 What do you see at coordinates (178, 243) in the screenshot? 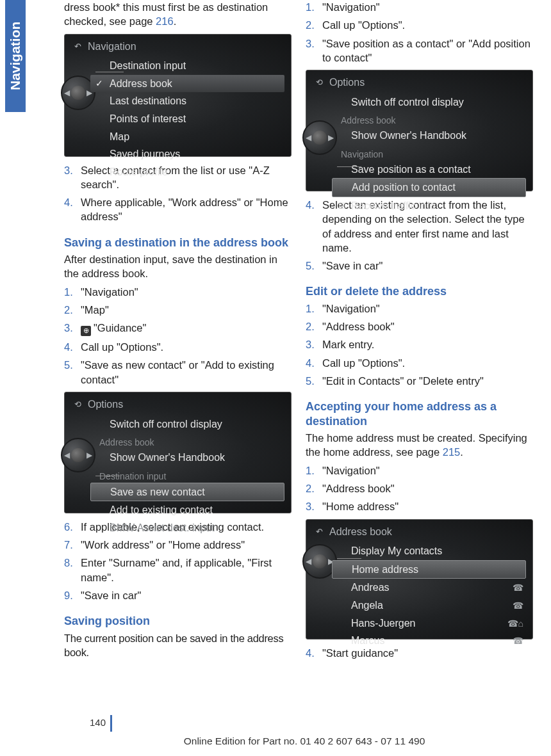
I see `heading-saving-destination: Saving a destination in the address book` at bounding box center [178, 243].